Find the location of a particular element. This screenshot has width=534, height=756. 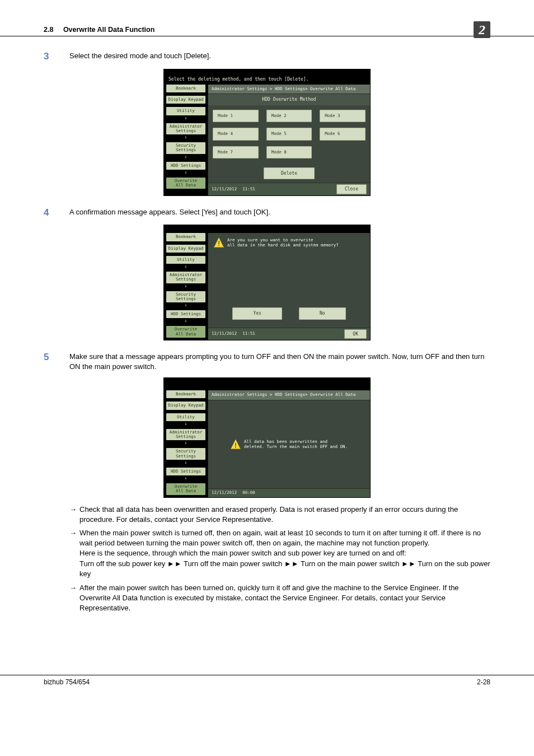

seq-step-2: Turn off the main power switch is located at coordinates (233, 563).